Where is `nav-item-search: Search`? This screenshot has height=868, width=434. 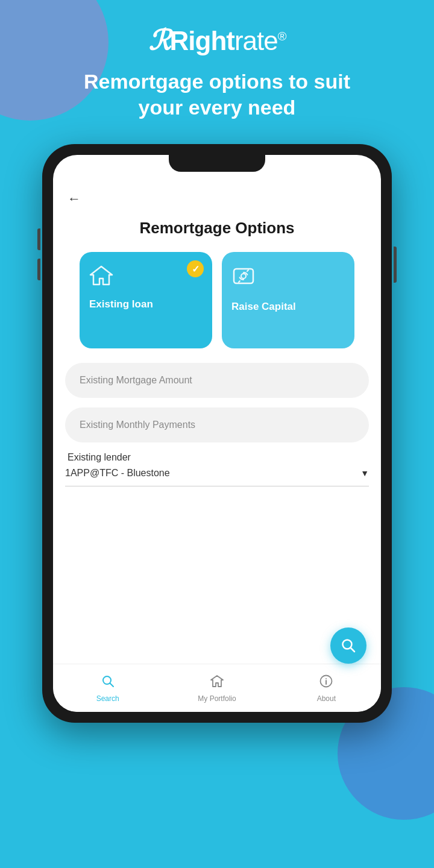
nav-item-search: Search is located at coordinates (107, 688).